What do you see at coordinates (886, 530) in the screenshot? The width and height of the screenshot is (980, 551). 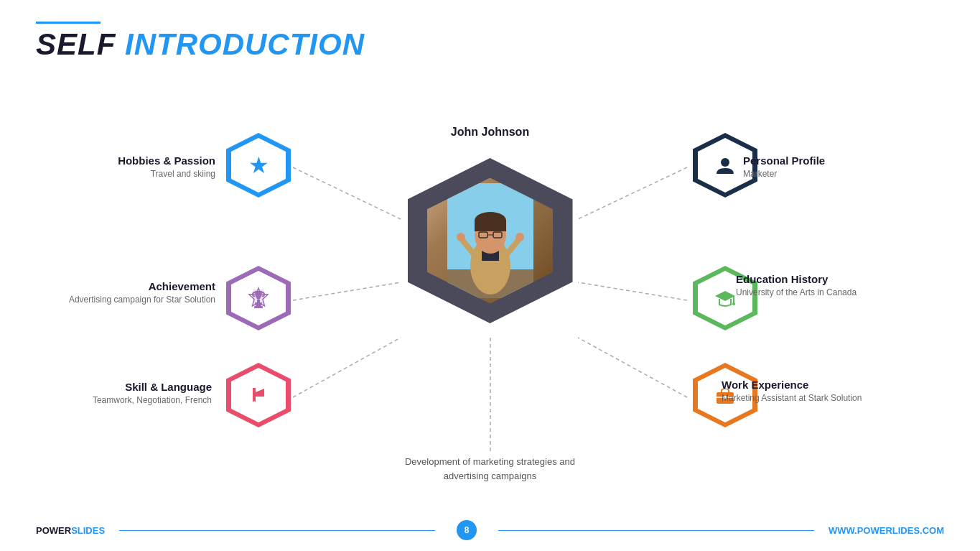 I see `footer-url: WWW.POWERLIDES.COM` at bounding box center [886, 530].